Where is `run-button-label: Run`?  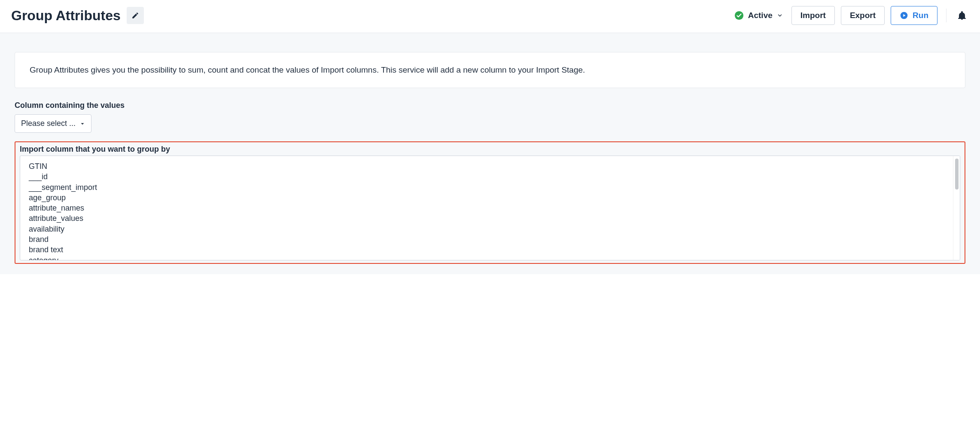 run-button-label: Run is located at coordinates (921, 15).